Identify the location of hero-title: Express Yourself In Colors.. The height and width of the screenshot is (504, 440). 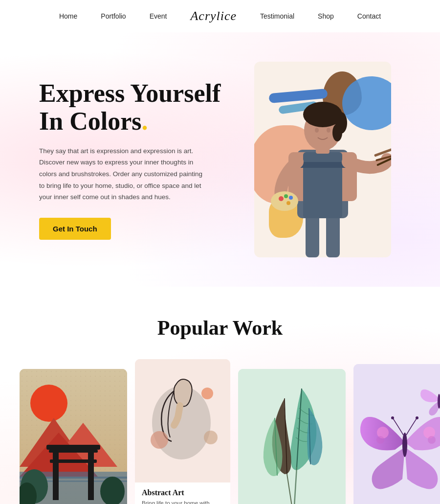
(130, 107).